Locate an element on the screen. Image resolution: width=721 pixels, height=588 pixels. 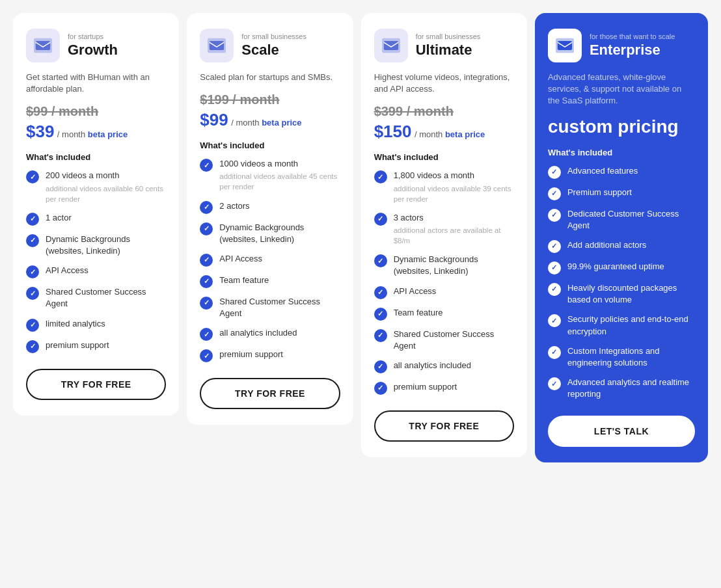
feature-item-ultimate-3: API Access is located at coordinates (444, 293).